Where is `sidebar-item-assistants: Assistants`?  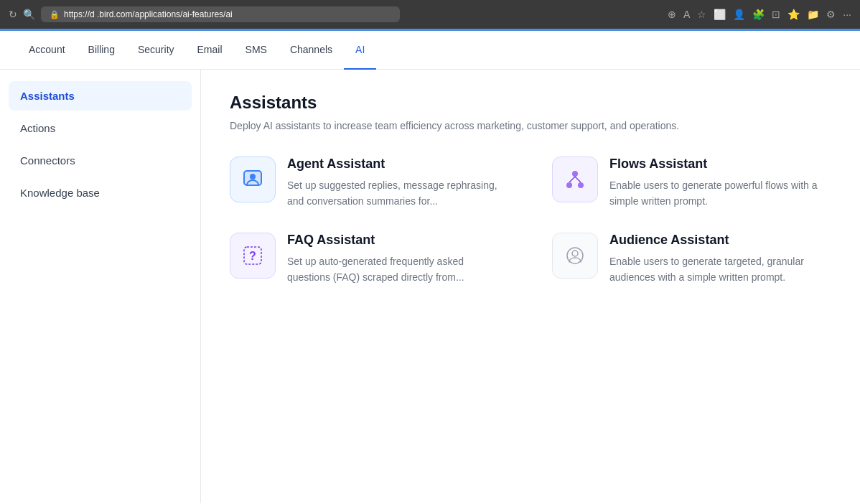 sidebar-item-assistants: Assistants is located at coordinates (101, 96).